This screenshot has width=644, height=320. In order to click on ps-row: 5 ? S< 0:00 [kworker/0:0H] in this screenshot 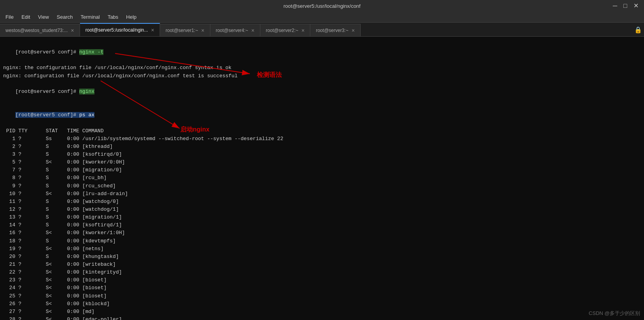, I will do `click(322, 162)`.